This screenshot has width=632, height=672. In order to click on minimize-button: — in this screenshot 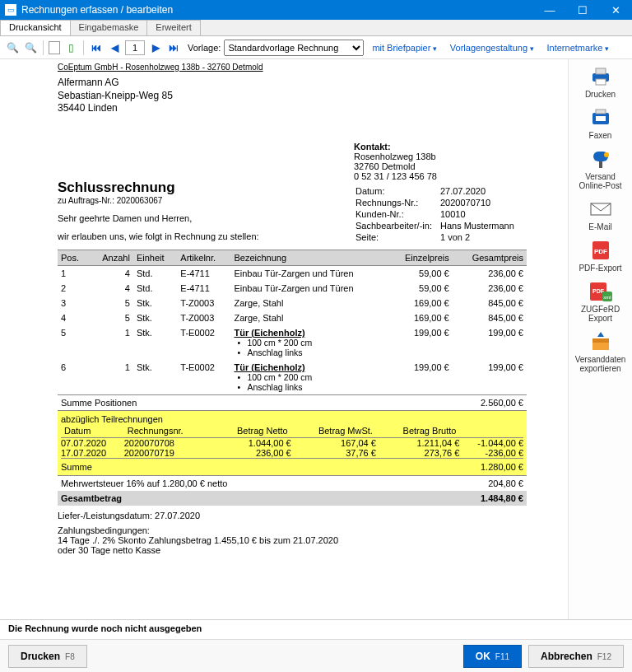, I will do `click(550, 10)`.